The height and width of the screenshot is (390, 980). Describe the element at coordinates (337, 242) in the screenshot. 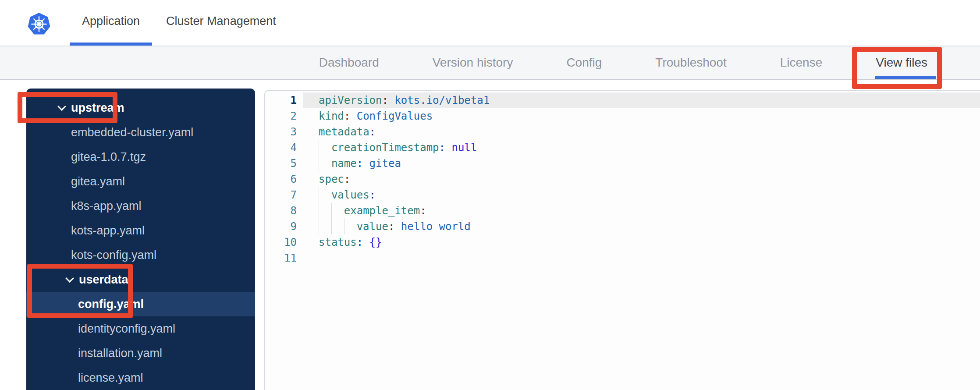

I see `code-token-key: status` at that location.